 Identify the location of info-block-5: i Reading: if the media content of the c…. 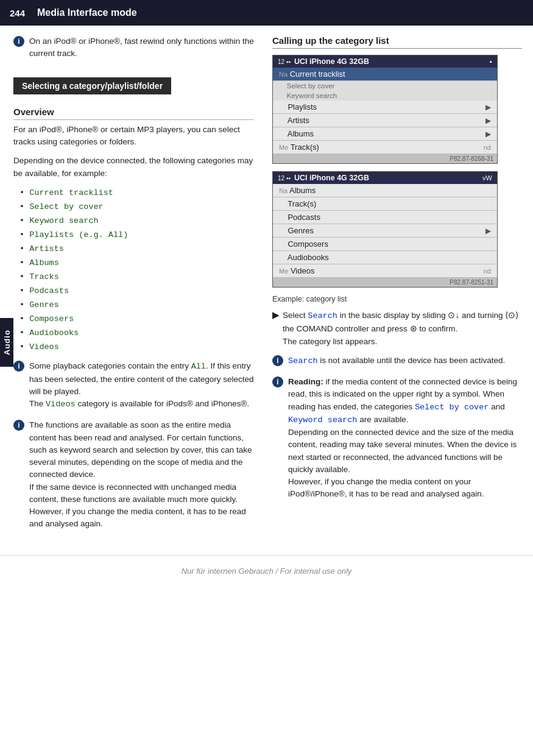
(397, 439).